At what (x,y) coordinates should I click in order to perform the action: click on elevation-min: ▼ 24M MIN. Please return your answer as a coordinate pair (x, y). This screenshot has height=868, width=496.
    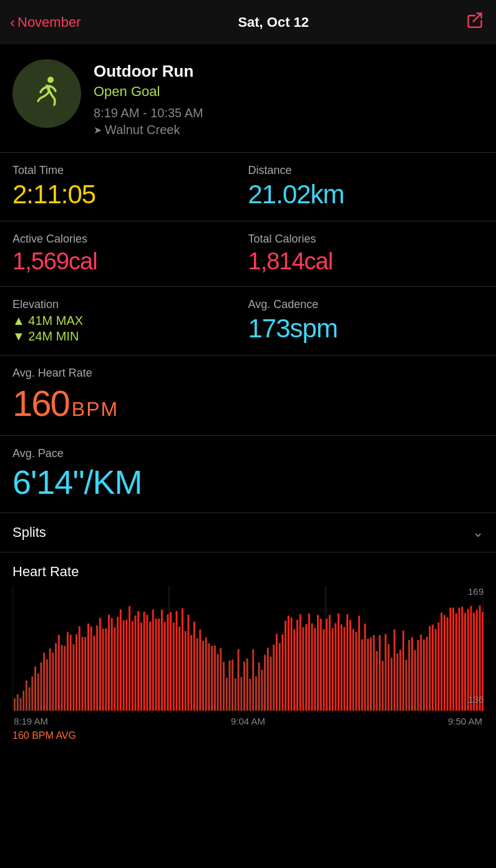
    Looking at the image, I should click on (130, 337).